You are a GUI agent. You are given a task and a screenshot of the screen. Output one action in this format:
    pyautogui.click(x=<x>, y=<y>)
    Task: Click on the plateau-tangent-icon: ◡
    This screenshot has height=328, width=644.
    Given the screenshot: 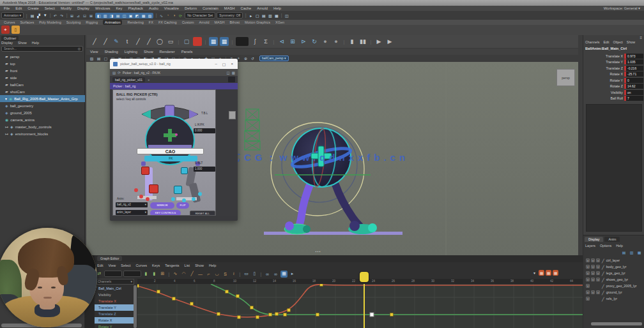 What is the action you would take?
    pyautogui.click(x=217, y=274)
    